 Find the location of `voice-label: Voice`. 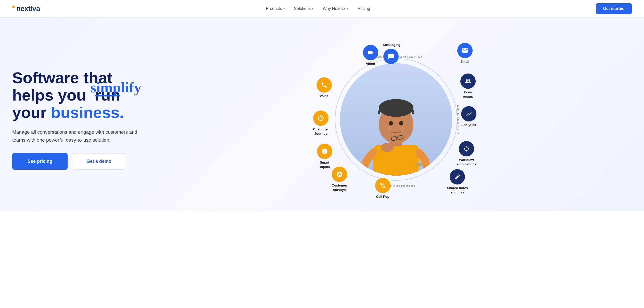

voice-label: Voice is located at coordinates (324, 96).